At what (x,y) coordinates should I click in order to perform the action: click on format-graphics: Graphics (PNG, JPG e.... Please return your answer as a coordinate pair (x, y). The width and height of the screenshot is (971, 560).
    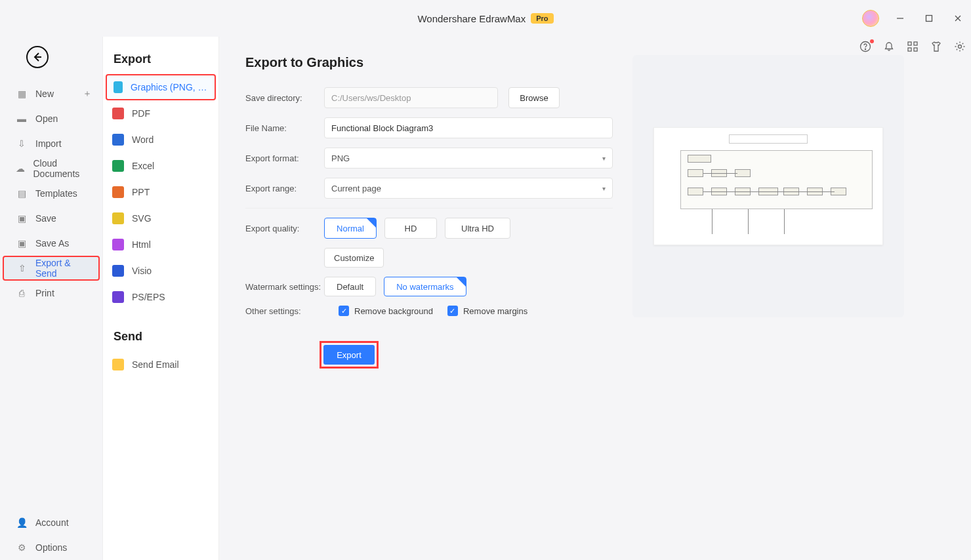
    Looking at the image, I should click on (161, 87).